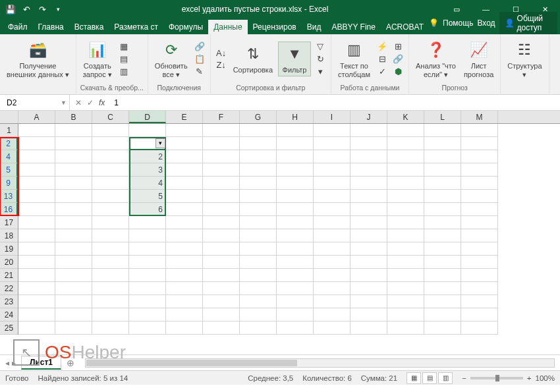 The image size is (560, 392). I want to click on sort-za-button: Z↓, so click(221, 65).